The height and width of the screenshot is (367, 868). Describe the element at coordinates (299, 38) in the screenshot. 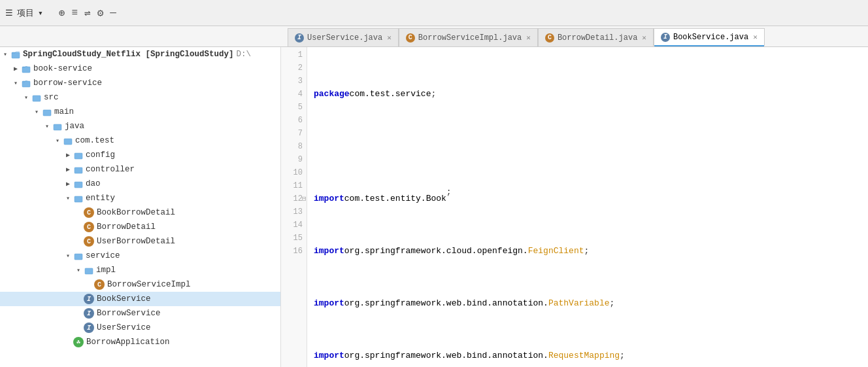

I see `tab-icon-UserService: I` at that location.